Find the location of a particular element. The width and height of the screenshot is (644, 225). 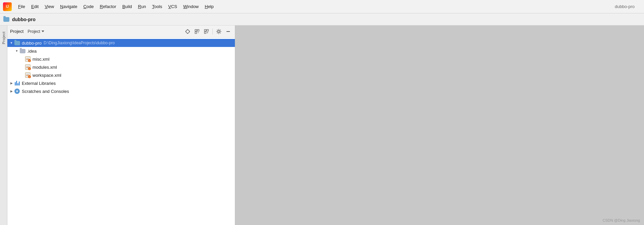

menu-code: Code is located at coordinates (88, 7).